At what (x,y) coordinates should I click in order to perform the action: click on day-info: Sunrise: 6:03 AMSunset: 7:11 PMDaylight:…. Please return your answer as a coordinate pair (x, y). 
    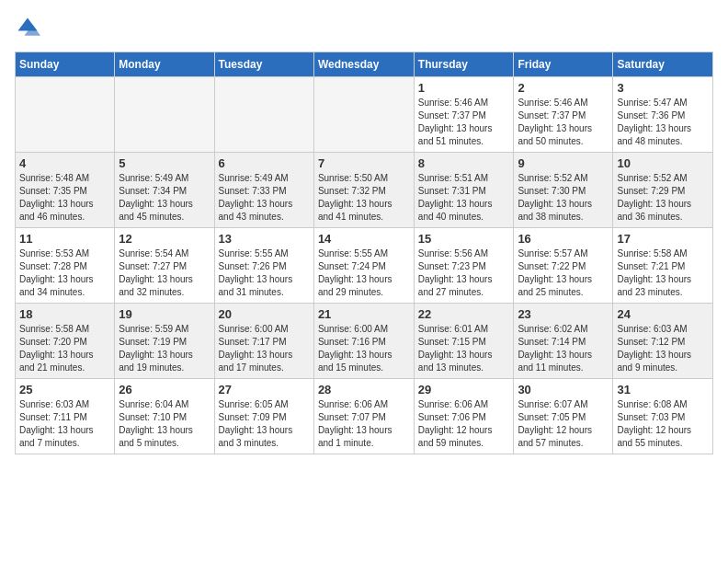
    Looking at the image, I should click on (64, 424).